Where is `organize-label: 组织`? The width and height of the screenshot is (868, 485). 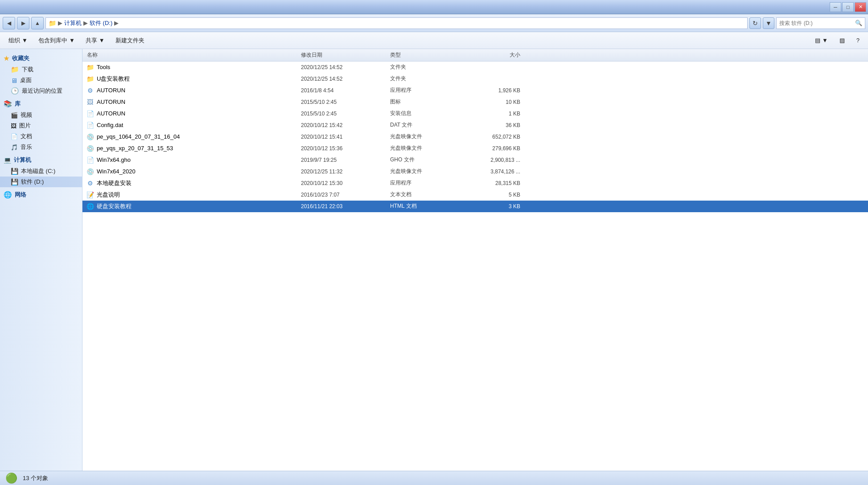
organize-label: 组织 is located at coordinates (14, 41).